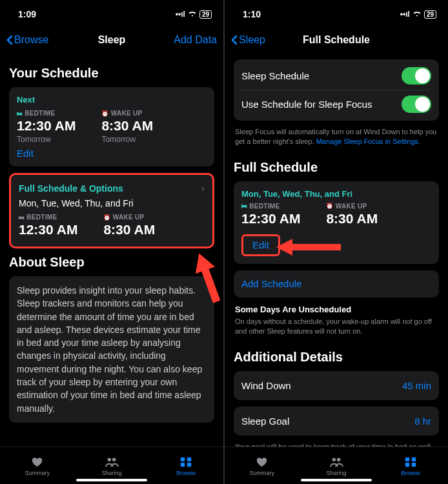 The height and width of the screenshot is (484, 448). What do you see at coordinates (112, 40) in the screenshot?
I see `nav-bar: Browse Sleep Add Data` at bounding box center [112, 40].